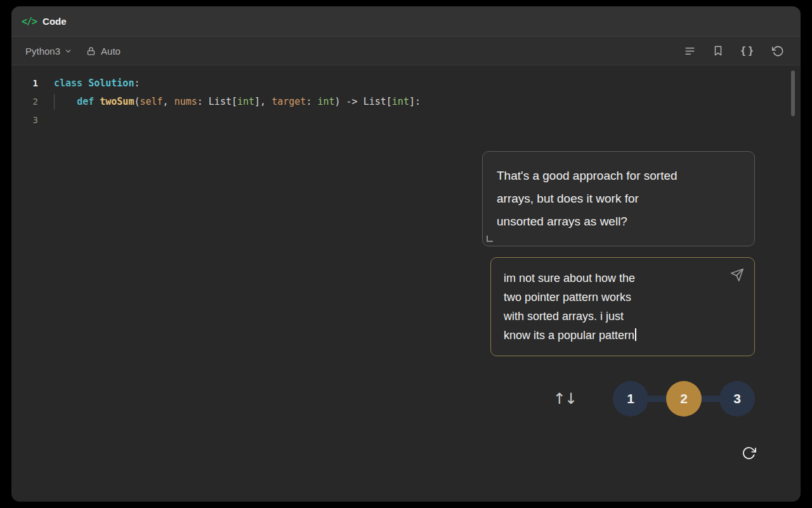 The image size is (812, 508). I want to click on chevron-down-icon, so click(69, 51).